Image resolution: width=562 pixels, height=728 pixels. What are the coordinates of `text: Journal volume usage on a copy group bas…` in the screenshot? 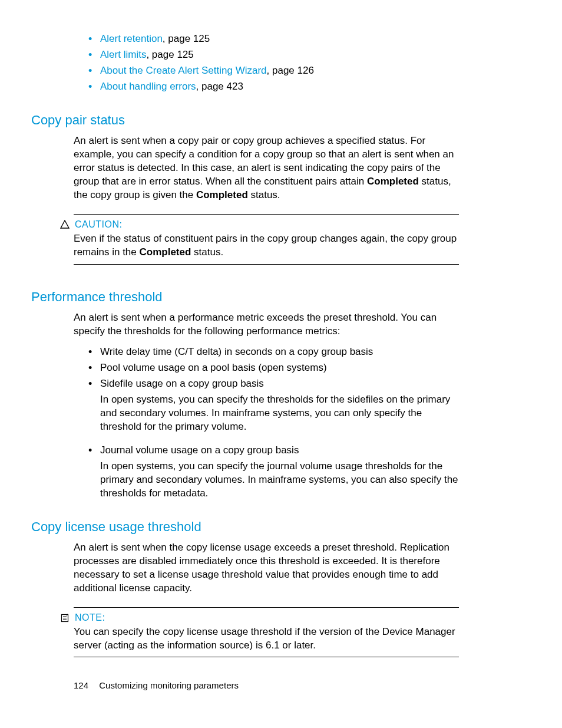 It's located at (199, 450).